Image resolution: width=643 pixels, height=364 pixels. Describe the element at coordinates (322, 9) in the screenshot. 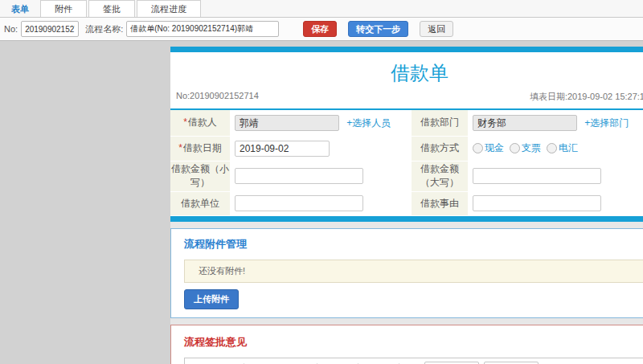

I see `tab-bar: 表单 附件 签批 流程进度` at that location.